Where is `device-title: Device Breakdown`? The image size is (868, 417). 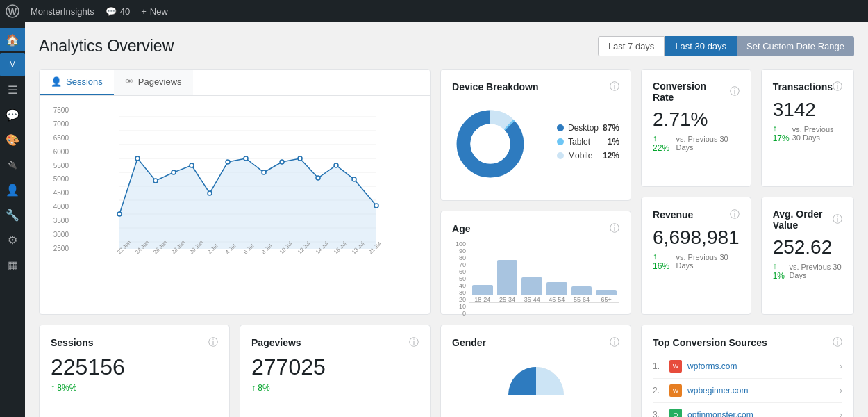
device-title: Device Breakdown is located at coordinates (496, 87).